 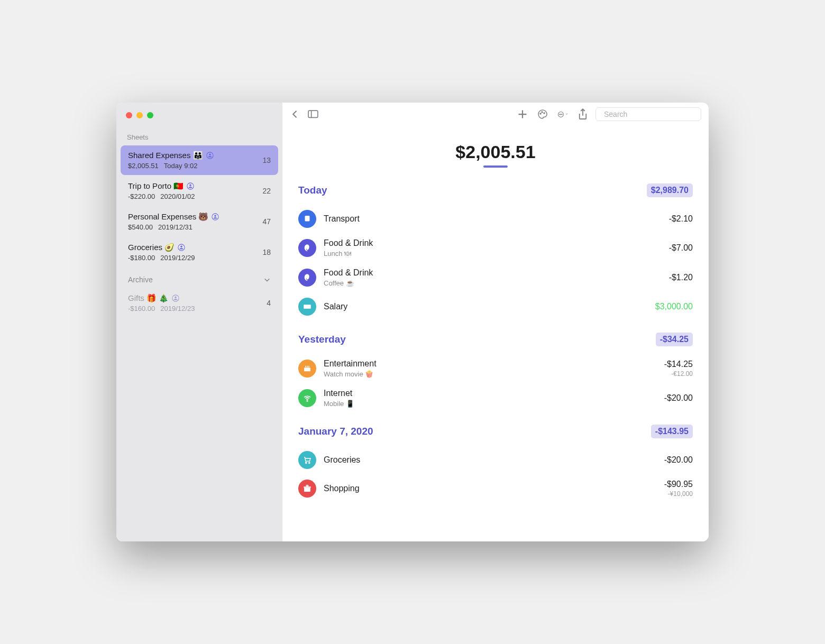 I want to click on window-controls, so click(x=199, y=114).